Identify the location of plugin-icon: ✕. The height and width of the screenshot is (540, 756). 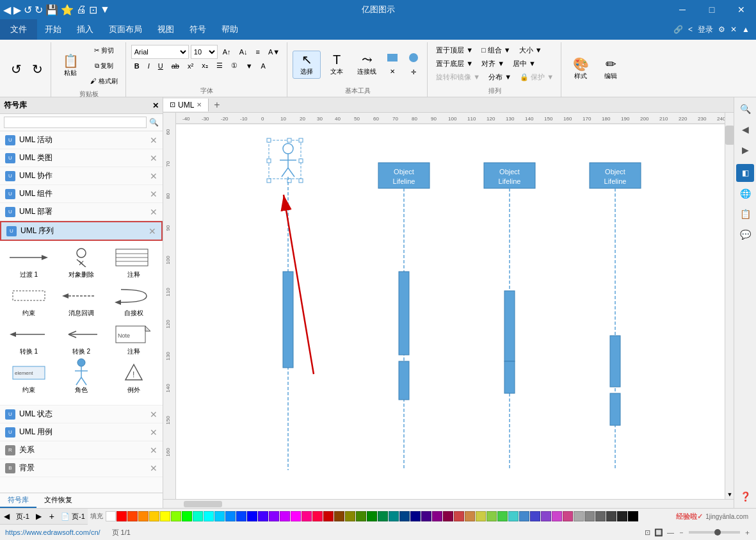
(734, 29).